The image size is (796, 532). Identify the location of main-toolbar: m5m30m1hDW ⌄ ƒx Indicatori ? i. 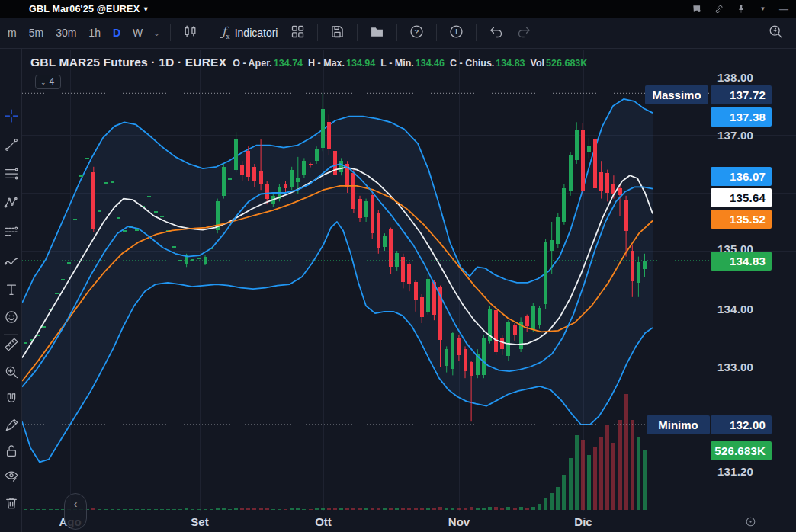
(398, 34).